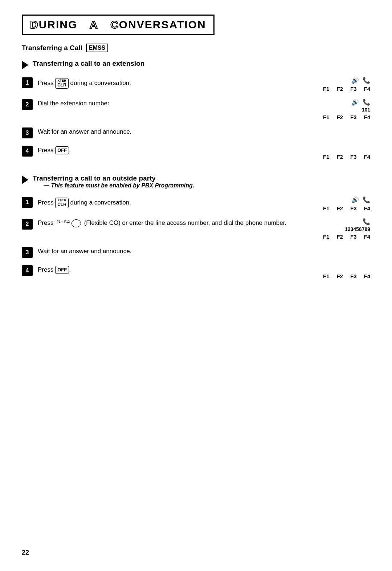 The height and width of the screenshot is (571, 392). Describe the element at coordinates (171, 202) in the screenshot. I see `step-out-1-content: Press XFER CLR during a conversation.` at that location.